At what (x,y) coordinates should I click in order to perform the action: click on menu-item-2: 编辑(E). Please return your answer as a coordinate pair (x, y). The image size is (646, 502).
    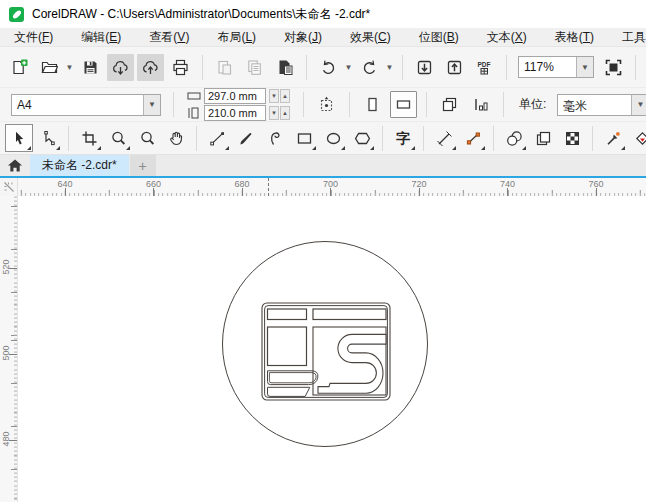
    Looking at the image, I should click on (101, 38).